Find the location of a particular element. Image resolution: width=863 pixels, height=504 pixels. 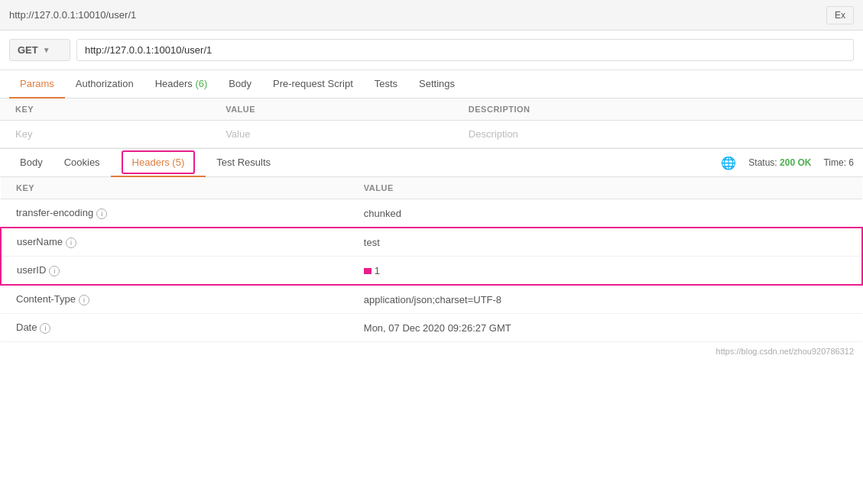

time-label: Time: 6 is located at coordinates (839, 163).